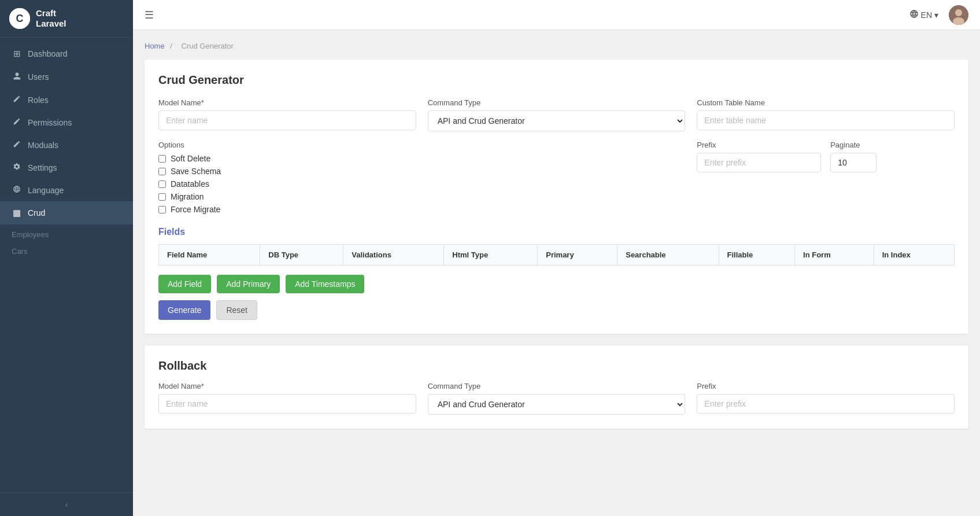 This screenshot has height=516, width=980. What do you see at coordinates (17, 145) in the screenshot?
I see `moduals-icon` at bounding box center [17, 145].